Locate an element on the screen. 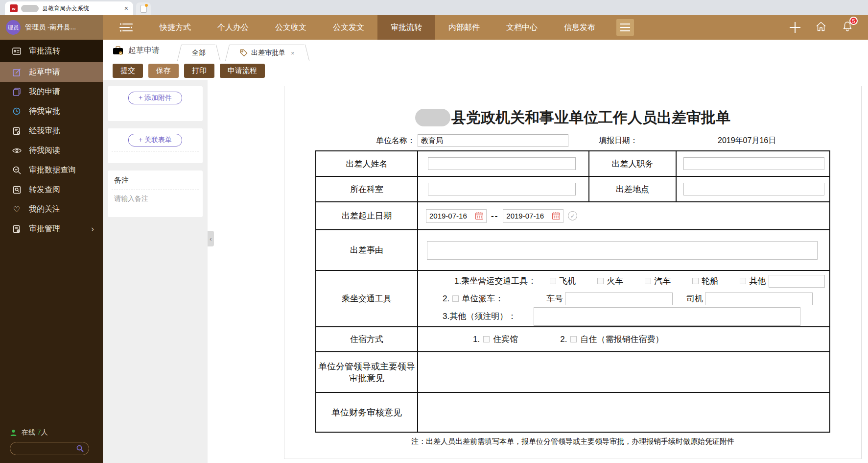 The height and width of the screenshot is (463, 868). car-no-label: 车号 is located at coordinates (555, 299).